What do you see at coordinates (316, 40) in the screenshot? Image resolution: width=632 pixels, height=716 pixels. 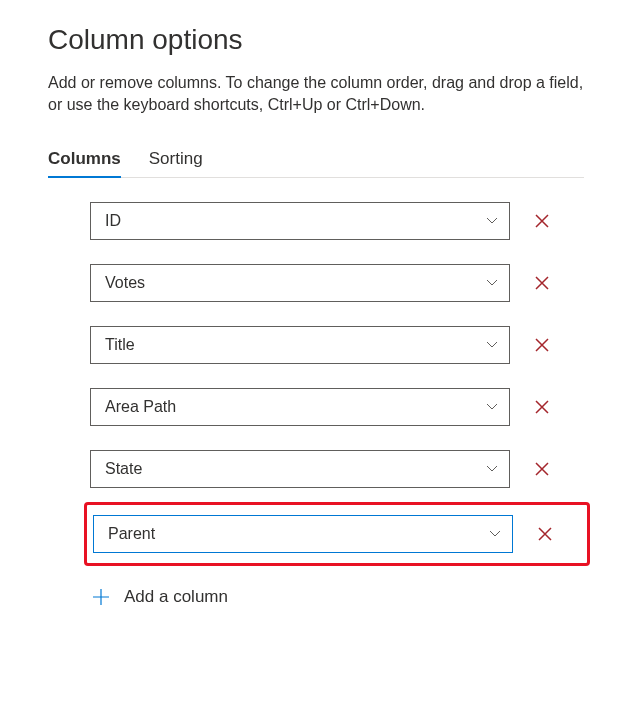 I see `page-title: Column options` at bounding box center [316, 40].